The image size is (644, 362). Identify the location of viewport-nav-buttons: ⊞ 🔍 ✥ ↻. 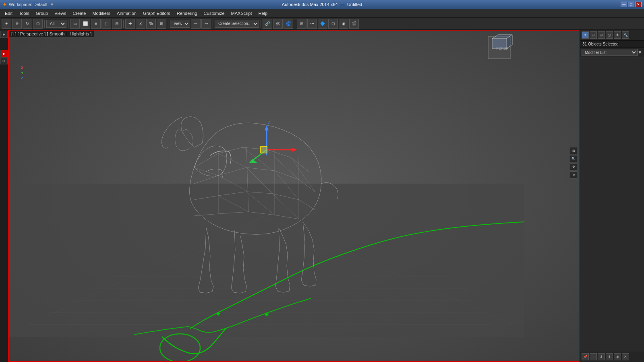
(574, 163).